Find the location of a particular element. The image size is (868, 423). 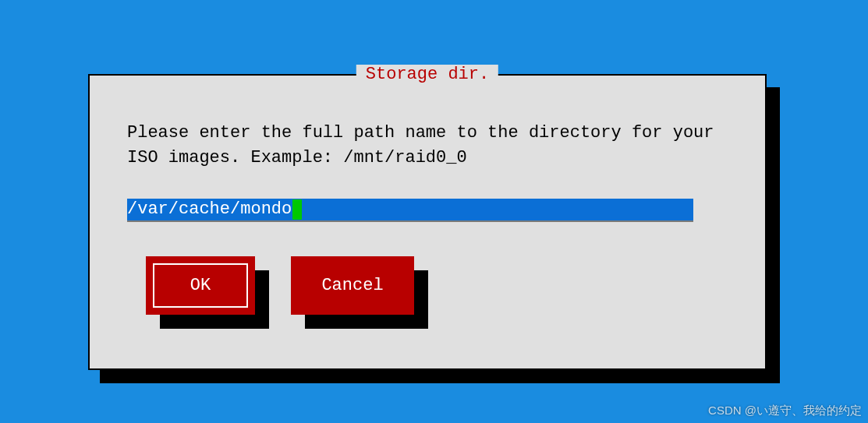

cancel-button-label: Cancel is located at coordinates (353, 285).